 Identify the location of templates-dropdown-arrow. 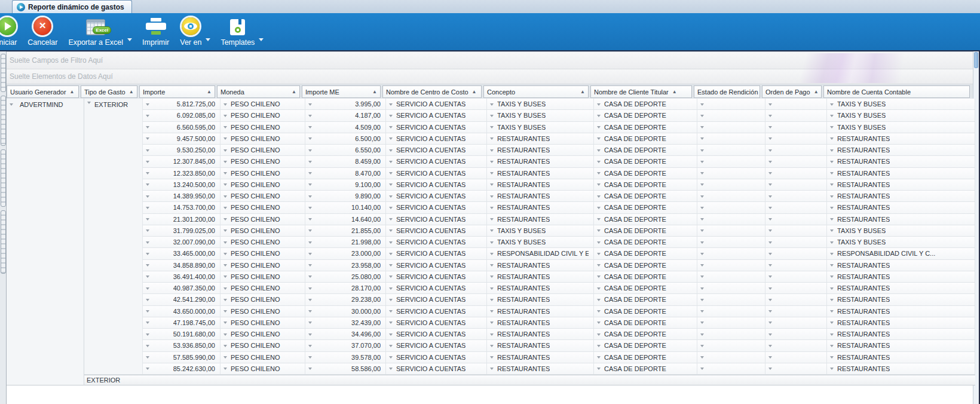
(261, 39).